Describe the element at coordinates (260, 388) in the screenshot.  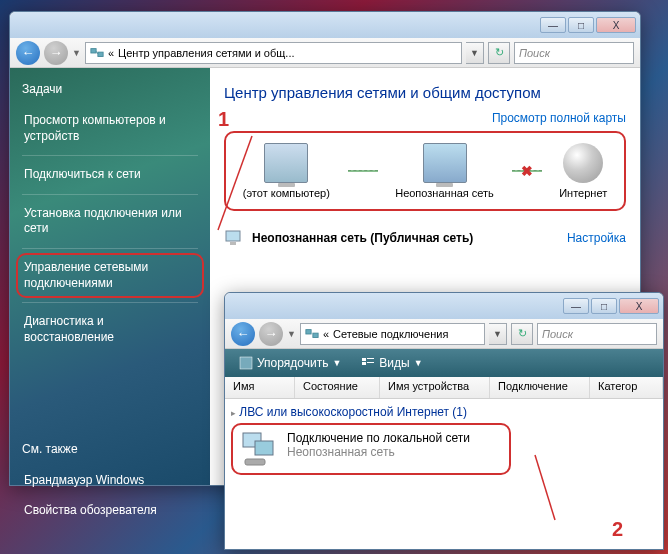
I see `col-name: Имя` at that location.